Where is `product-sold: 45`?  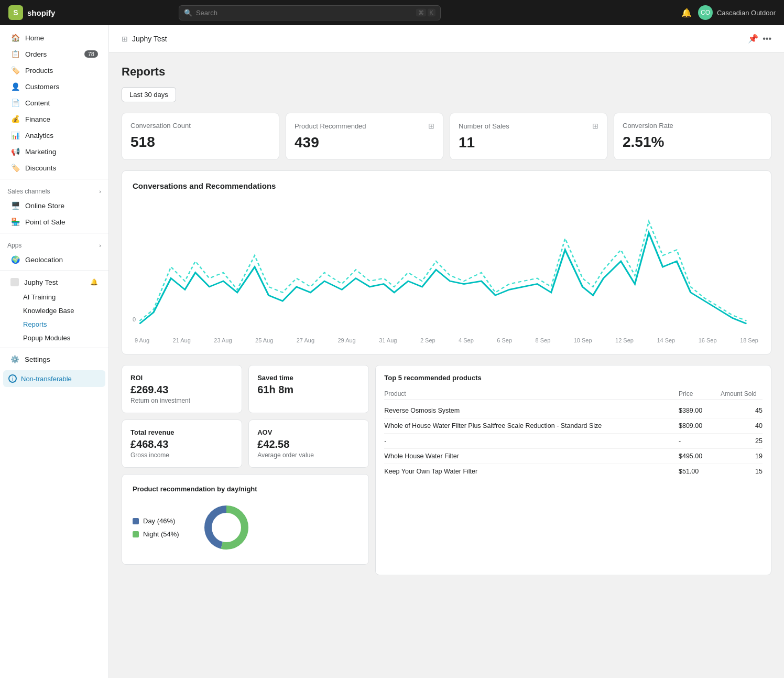
product-sold: 45 is located at coordinates (742, 411).